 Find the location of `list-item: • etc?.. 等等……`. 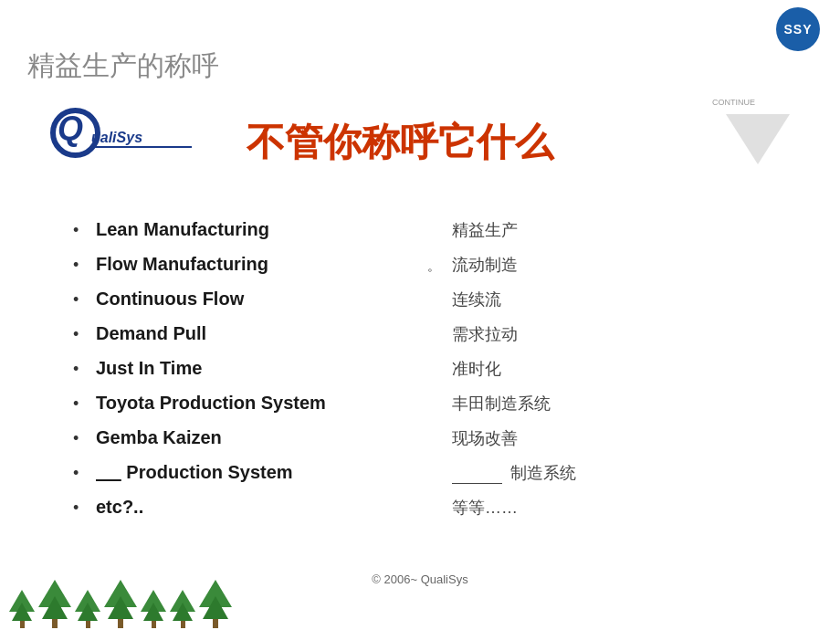

list-item: • etc?.. 等等…… is located at coordinates (429, 508).